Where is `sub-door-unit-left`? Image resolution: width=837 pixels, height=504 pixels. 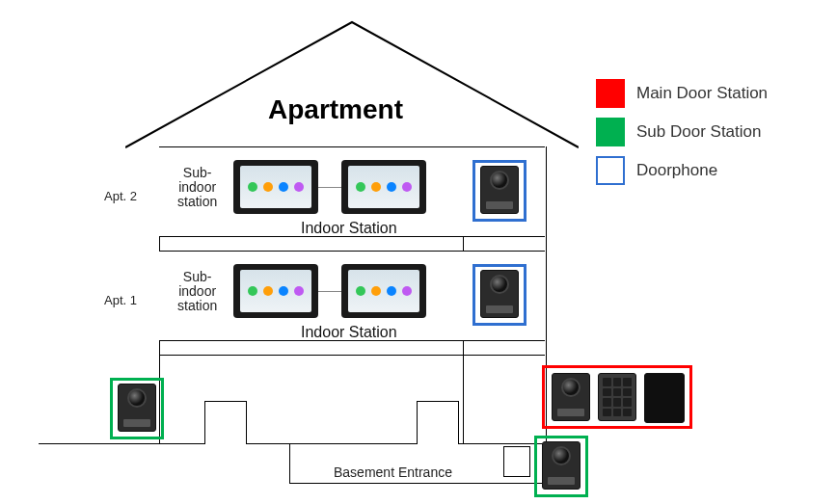 sub-door-unit-left is located at coordinates (137, 408).